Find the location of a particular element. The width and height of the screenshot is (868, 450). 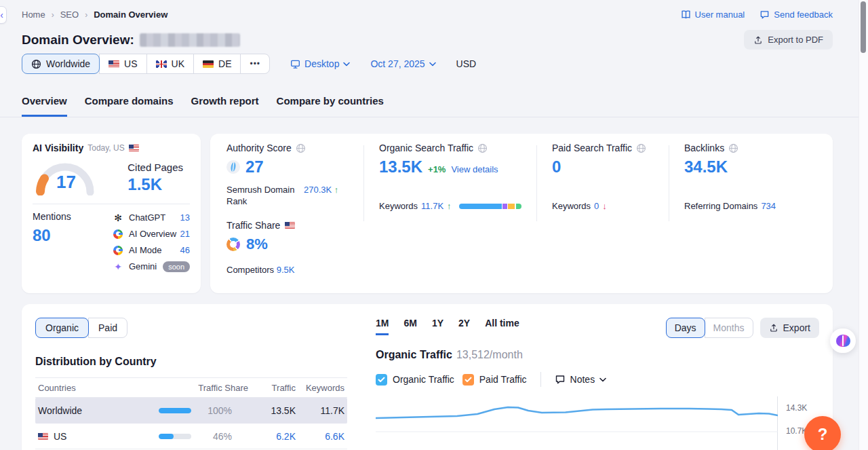

breadcrumb: Home › SEO › Domain Overview User manual… is located at coordinates (427, 15).